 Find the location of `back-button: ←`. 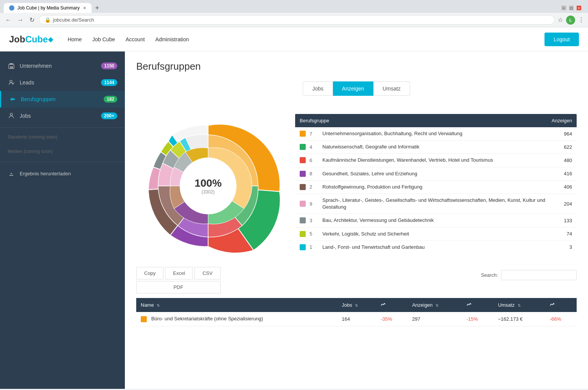

back-button: ← is located at coordinates (8, 20).